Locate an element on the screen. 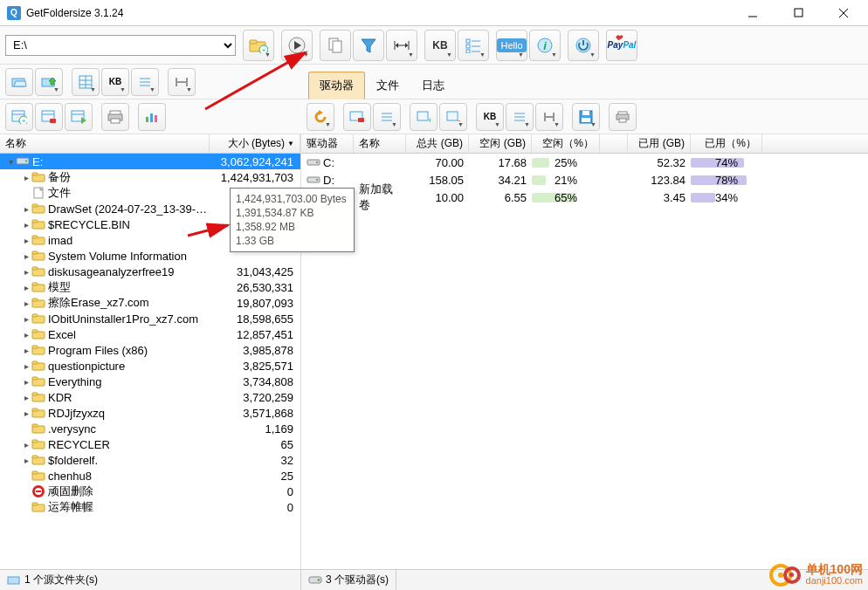 The image size is (868, 590). drive-row: 新加载卷10.006.5565%3.4534% is located at coordinates (585, 197).